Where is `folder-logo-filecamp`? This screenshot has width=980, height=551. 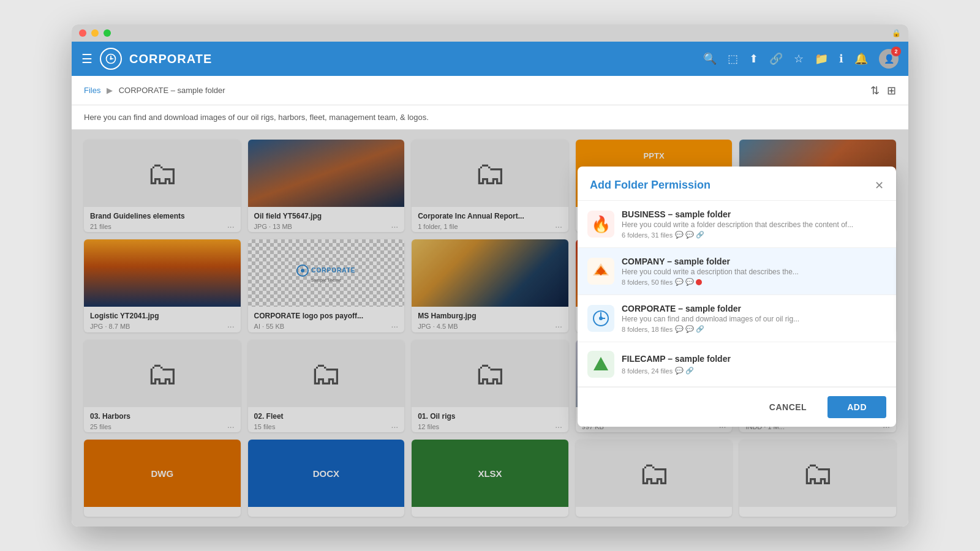 folder-logo-filecamp is located at coordinates (601, 364).